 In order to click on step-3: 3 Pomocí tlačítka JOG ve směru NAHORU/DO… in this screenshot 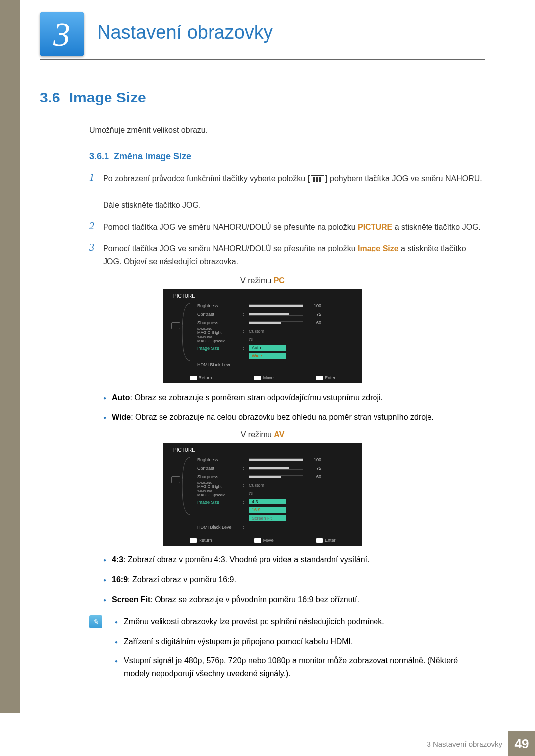, I will do `click(287, 255)`.